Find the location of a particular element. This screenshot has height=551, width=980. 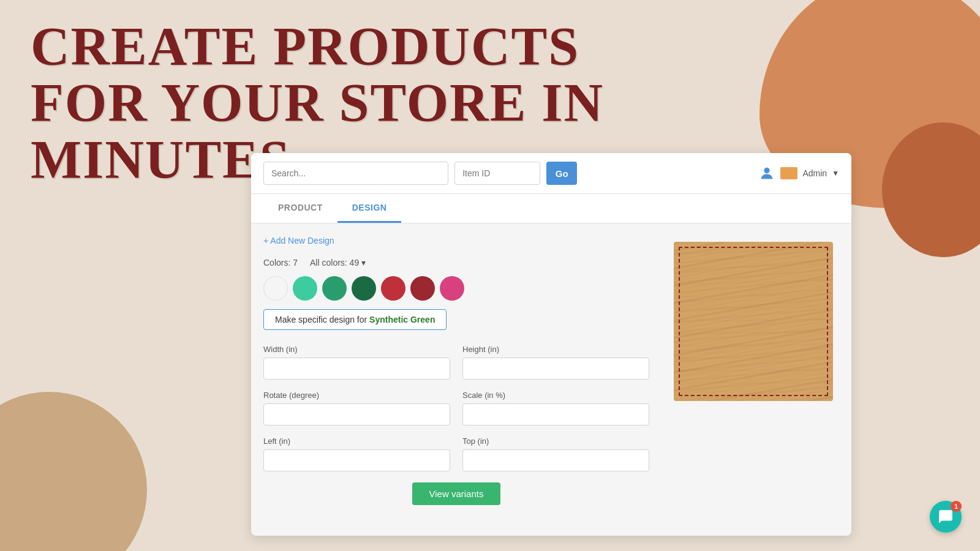

item-id-input is located at coordinates (497, 173).